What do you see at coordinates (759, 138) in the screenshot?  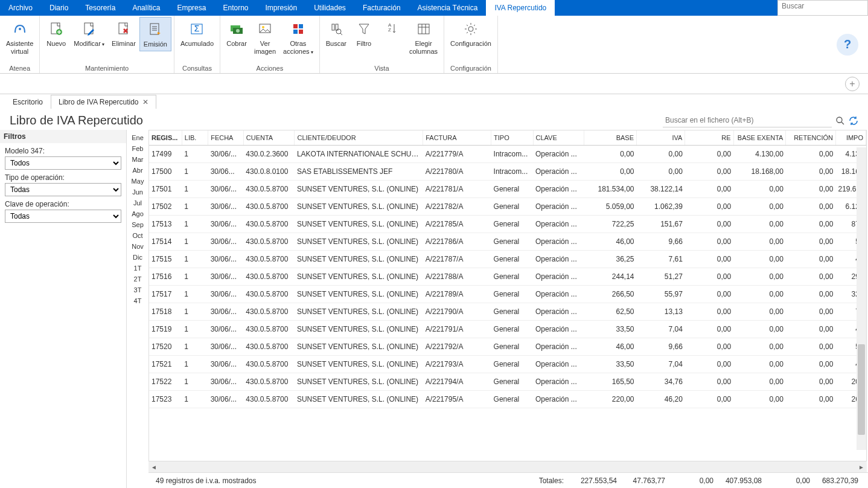 I see `col-exenta: BASE EXENTA` at bounding box center [759, 138].